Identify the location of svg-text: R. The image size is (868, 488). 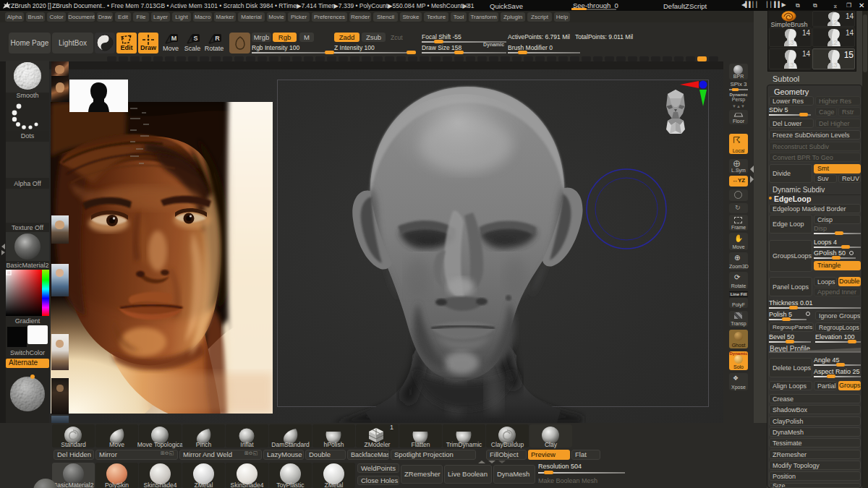
(217, 38).